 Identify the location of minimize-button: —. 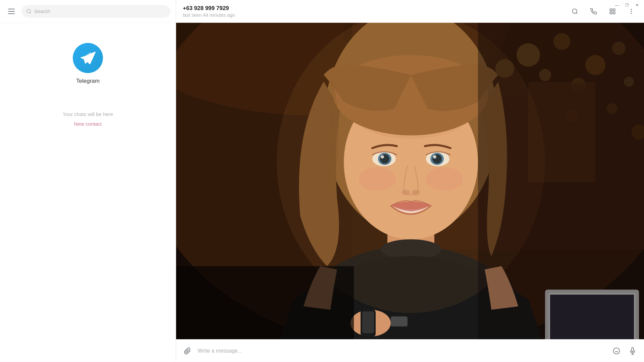
(617, 5).